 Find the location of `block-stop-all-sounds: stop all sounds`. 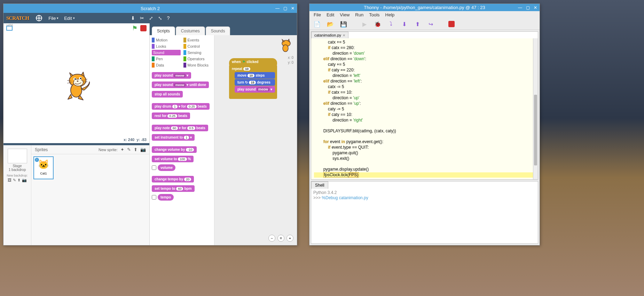

block-stop-all-sounds: stop all sounds is located at coordinates (167, 94).